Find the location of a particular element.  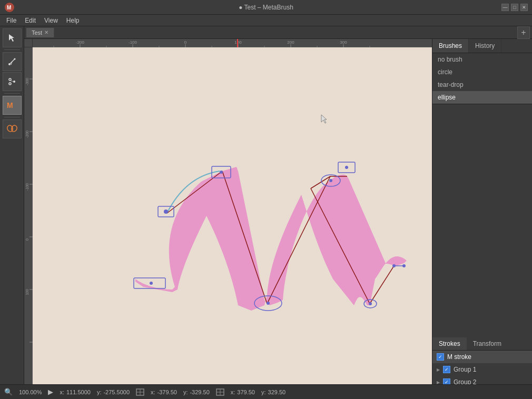

brush-item-ellipse: ellipse is located at coordinates (482, 97).